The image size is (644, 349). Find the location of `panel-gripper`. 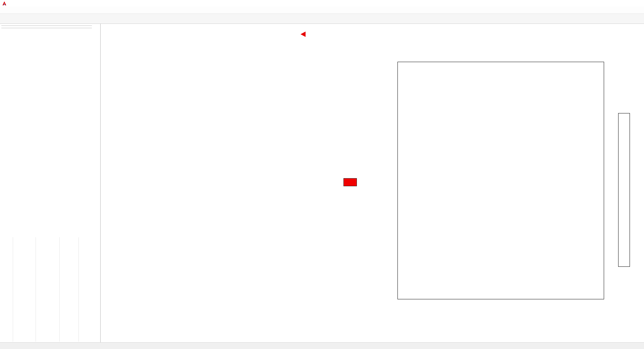

panel-gripper is located at coordinates (47, 27).